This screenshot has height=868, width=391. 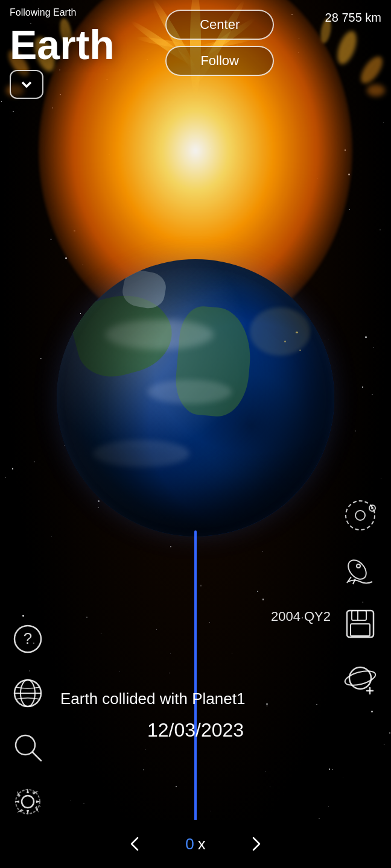 I want to click on previous-button, so click(x=135, y=844).